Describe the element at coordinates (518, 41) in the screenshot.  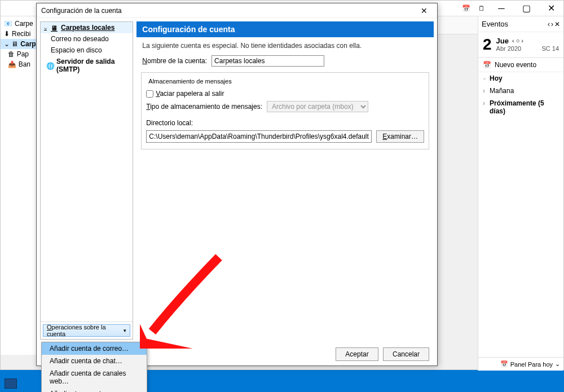
I see `day-today: ○` at that location.